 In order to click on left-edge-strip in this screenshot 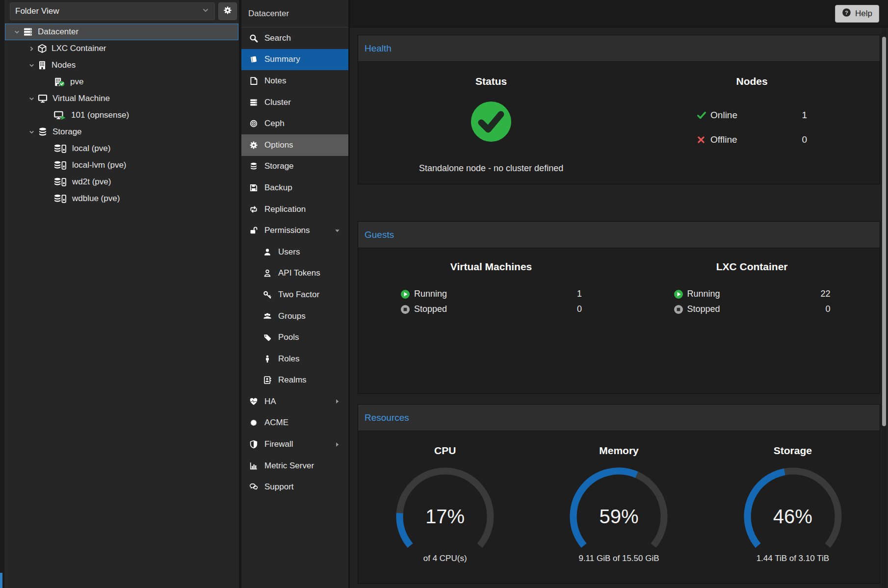, I will do `click(2, 294)`.